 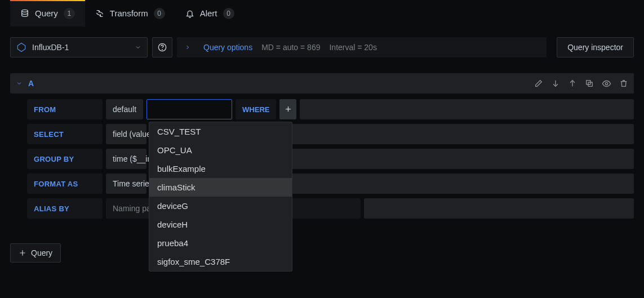 I want to click on groupby-keyword: GROUP BY, so click(x=65, y=159).